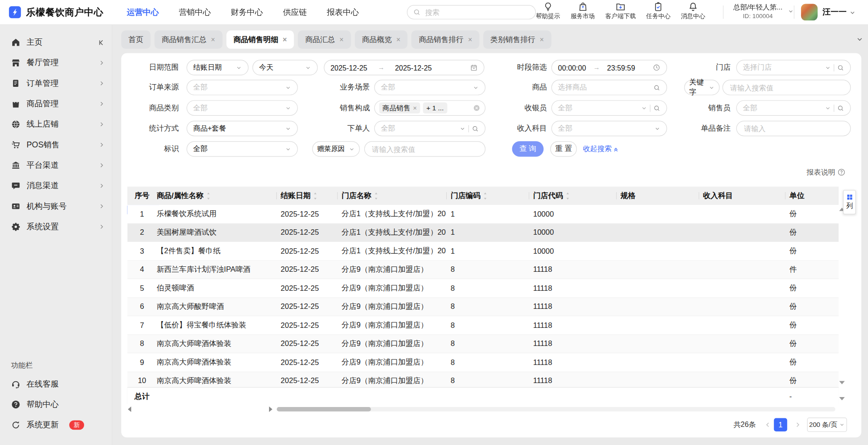  Describe the element at coordinates (270, 409) in the screenshot. I see `hscroll-right-arrow` at that location.